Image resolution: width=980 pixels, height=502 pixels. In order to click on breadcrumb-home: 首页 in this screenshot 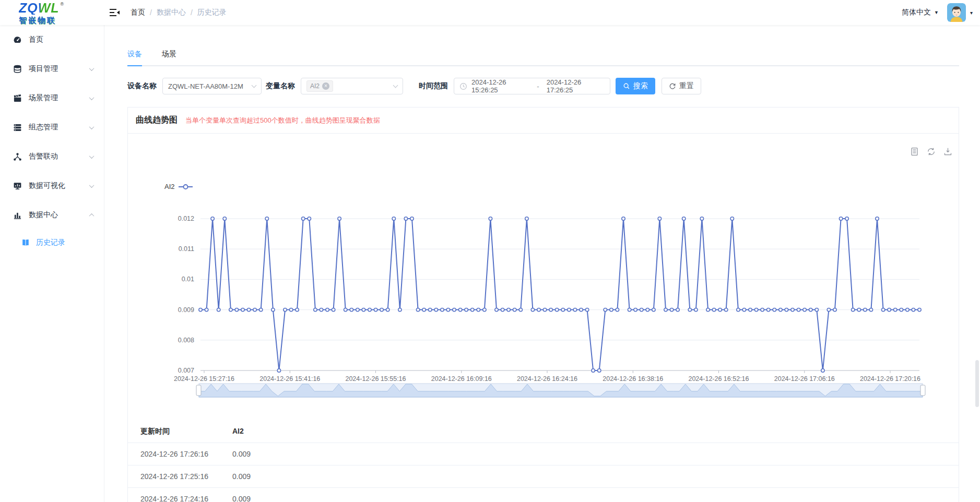, I will do `click(138, 13)`.